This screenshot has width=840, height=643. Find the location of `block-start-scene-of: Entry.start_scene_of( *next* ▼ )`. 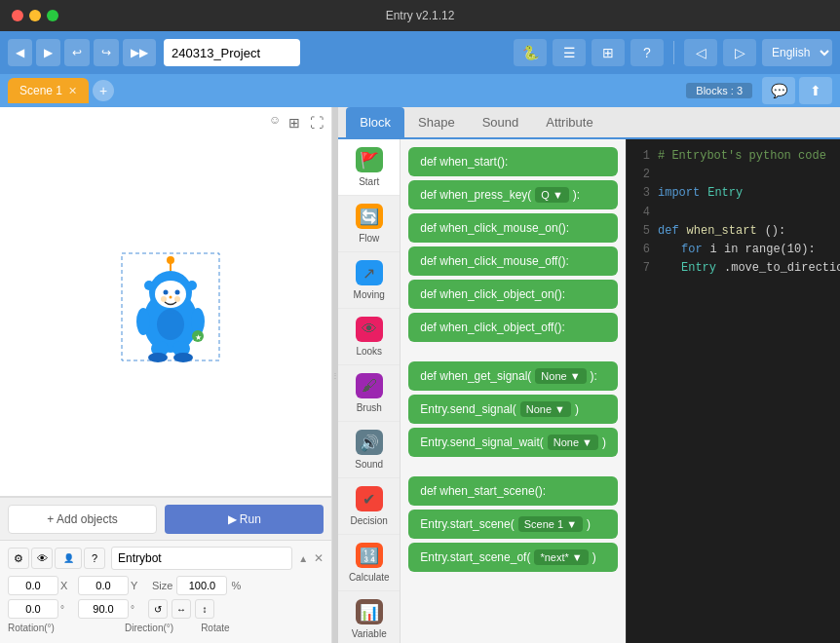

block-start-scene-of: Entry.start_scene_of( *next* ▼ ) is located at coordinates (513, 557).